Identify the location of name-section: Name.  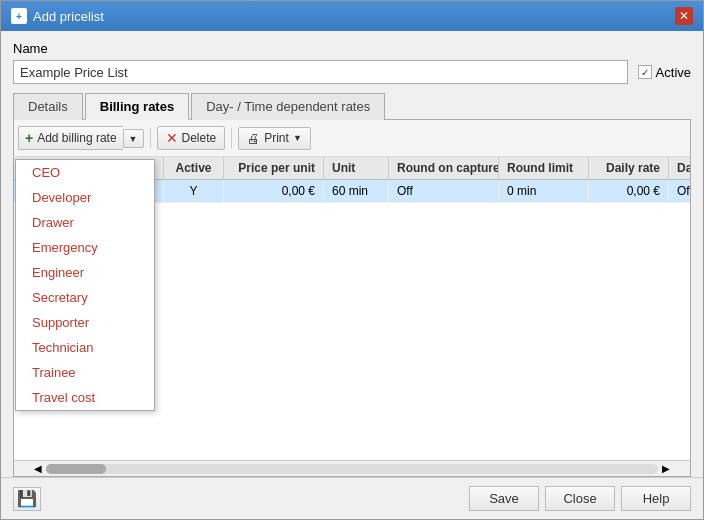
(352, 48).